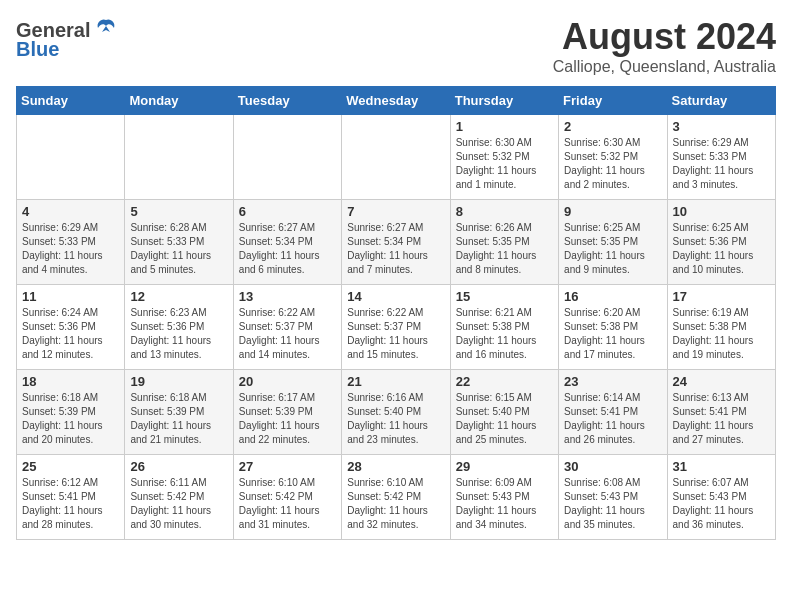 This screenshot has width=792, height=612. Describe the element at coordinates (504, 466) in the screenshot. I see `day-number: 29` at that location.